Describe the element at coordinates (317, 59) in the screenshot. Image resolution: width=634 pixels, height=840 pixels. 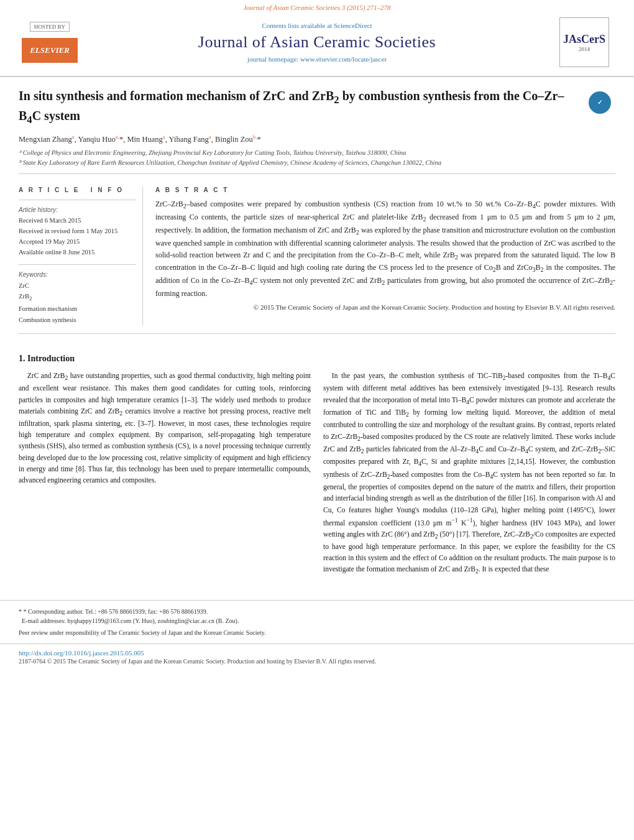
I see `homepage-line: journal homepage: www.elsevier.com/locat…` at that location.